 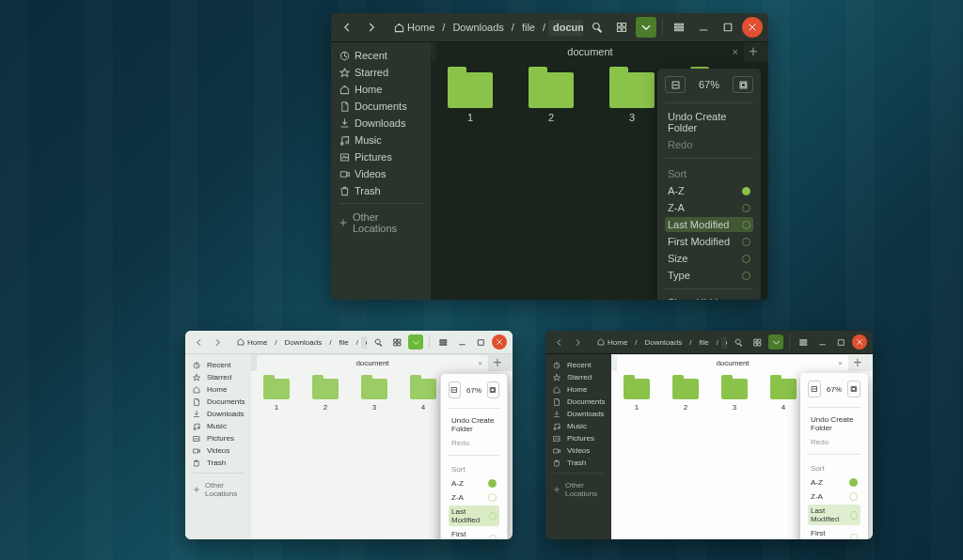 I want to click on sort-option: Size, so click(x=709, y=258).